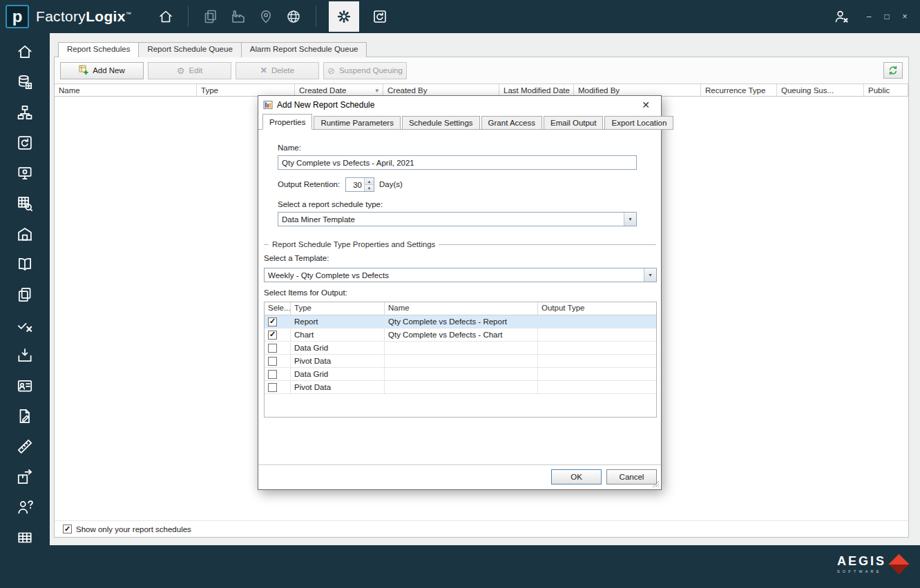  Describe the element at coordinates (25, 386) in the screenshot. I see `sidebar-item-badge` at that location.